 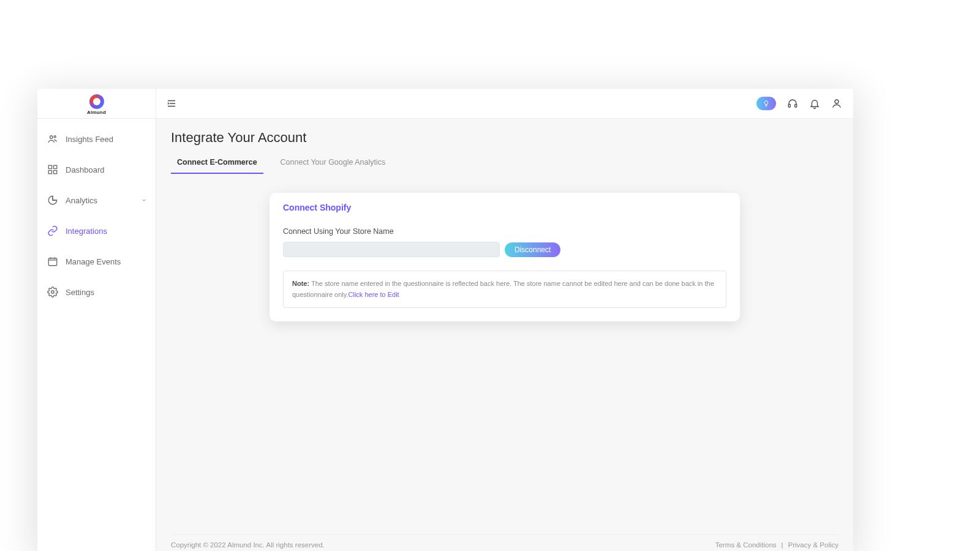 What do you see at coordinates (505, 138) in the screenshot?
I see `page-title: Integrate Your Account` at bounding box center [505, 138].